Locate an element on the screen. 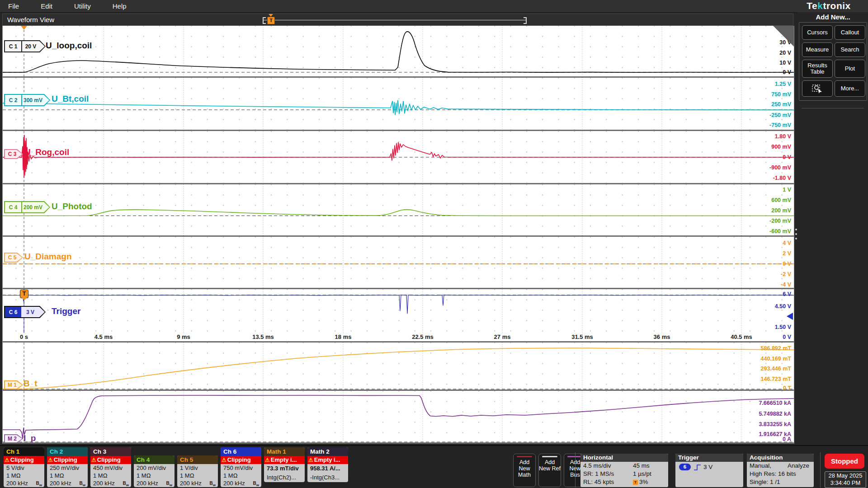 The width and height of the screenshot is (868, 488). ch1-trace is located at coordinates (398, 52).